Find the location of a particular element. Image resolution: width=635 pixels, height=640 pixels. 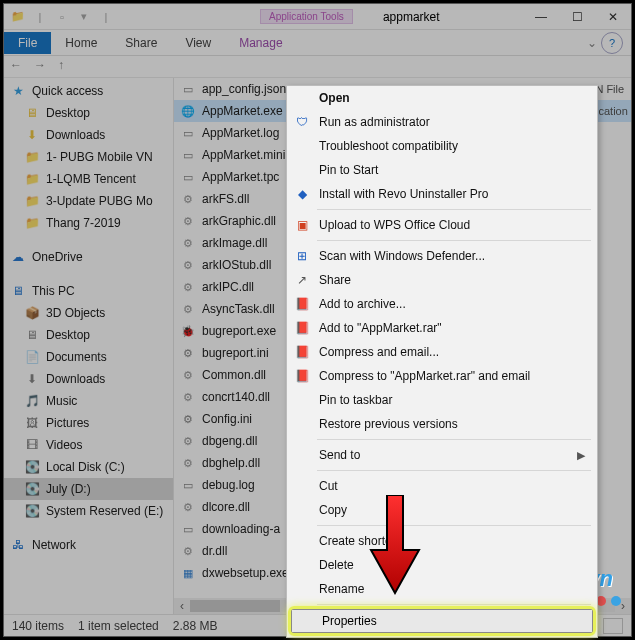

share-icon: ↗ is located at coordinates (302, 280).